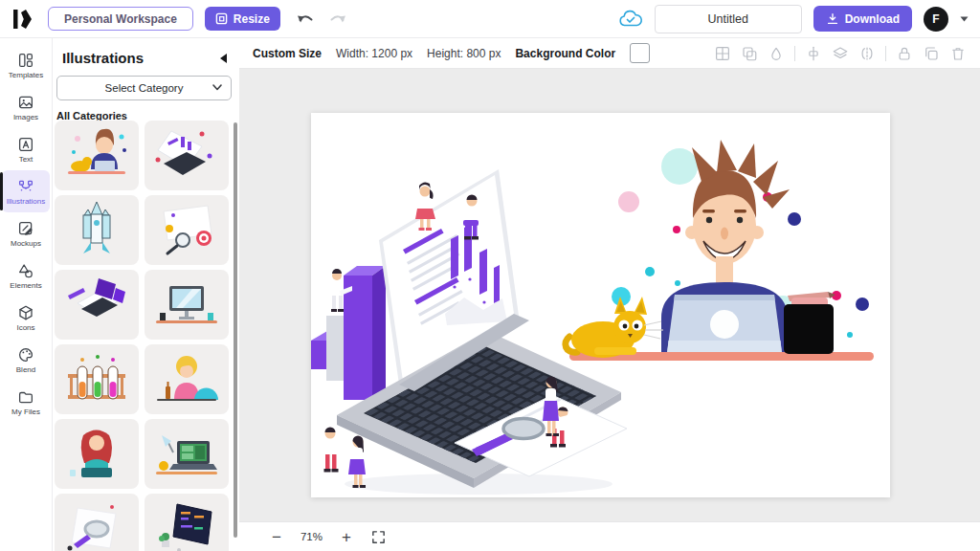  Describe the element at coordinates (144, 88) in the screenshot. I see `category-select: Select Category` at that location.